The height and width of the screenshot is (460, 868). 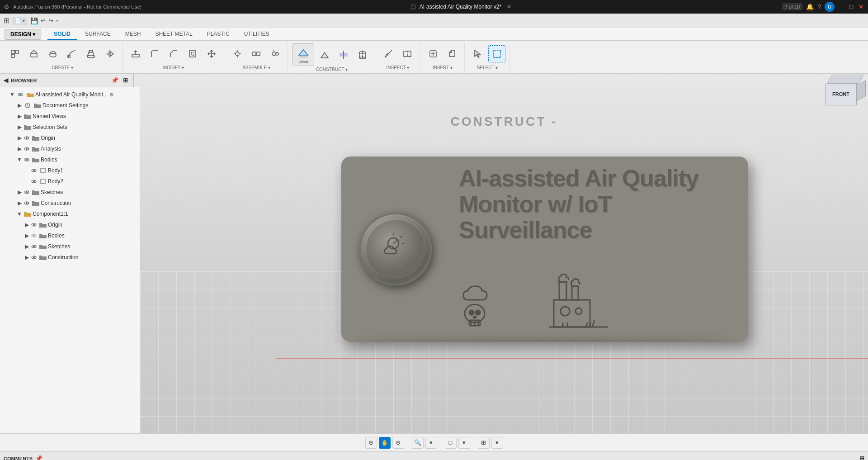 I want to click on root-visibility-icon, so click(x=20, y=95).